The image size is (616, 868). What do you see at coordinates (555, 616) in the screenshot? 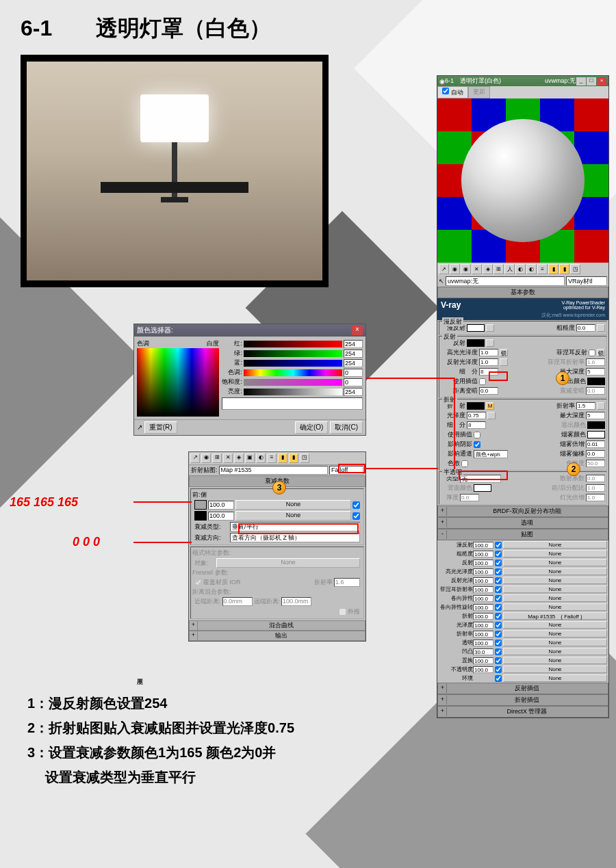
I see `map-slot-button: Map #1535 ( Falloff )` at bounding box center [555, 616].